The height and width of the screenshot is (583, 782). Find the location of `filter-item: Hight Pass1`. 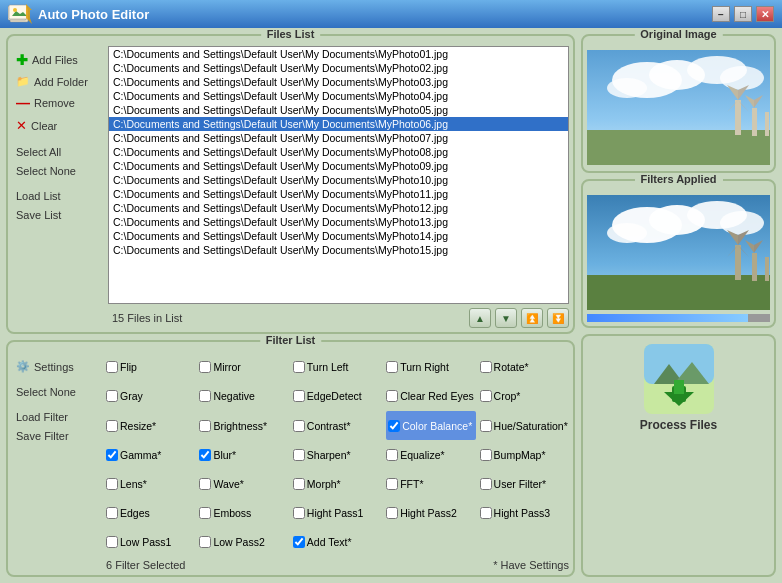

filter-item: Hight Pass1 is located at coordinates (338, 514).